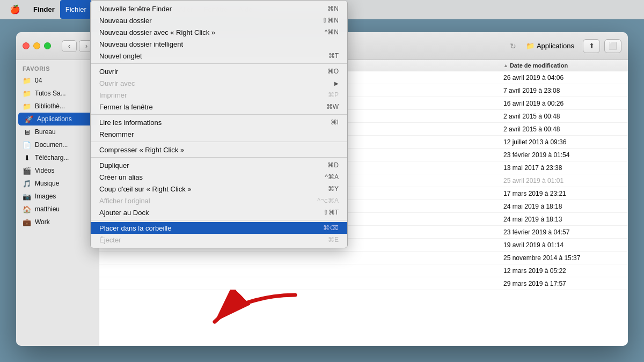  I want to click on images-icon: 📷, so click(27, 196).